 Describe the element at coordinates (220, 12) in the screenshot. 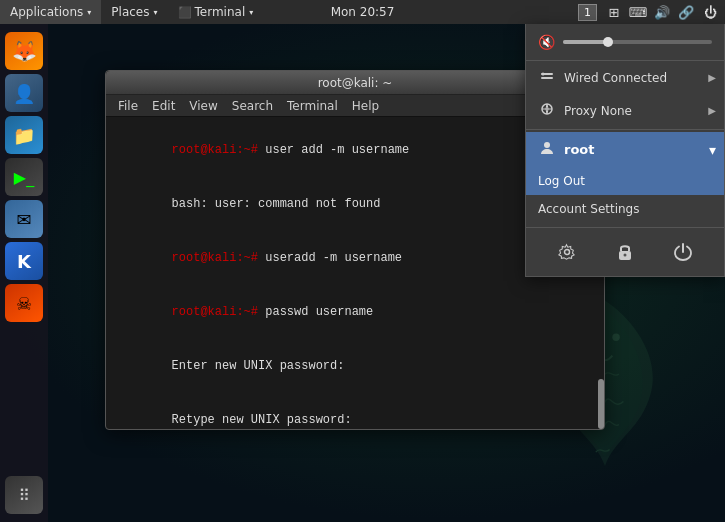

I see `terminal-label: Terminal` at that location.